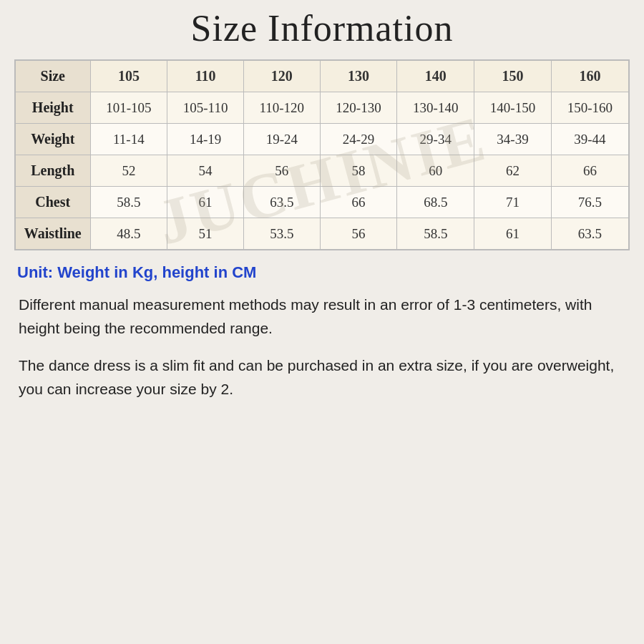 This screenshot has height=644, width=644. Describe the element at coordinates (53, 235) in the screenshot. I see `row-label: Waistline` at that location.